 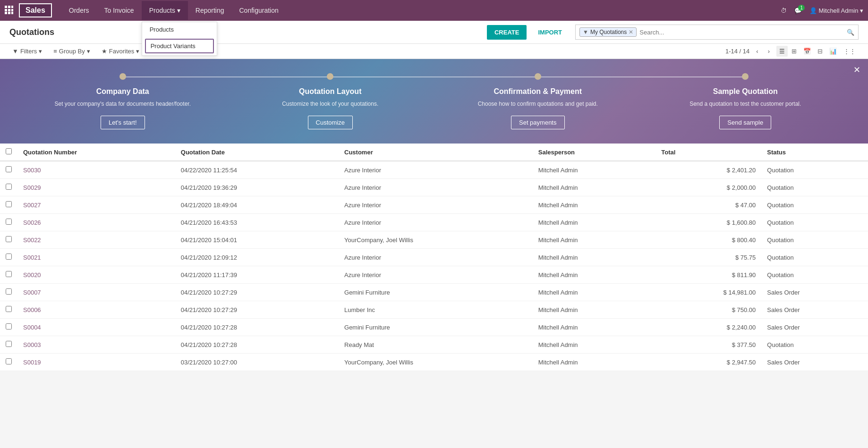 What do you see at coordinates (96, 328) in the screenshot?
I see `cell-number: S0004` at bounding box center [96, 328].